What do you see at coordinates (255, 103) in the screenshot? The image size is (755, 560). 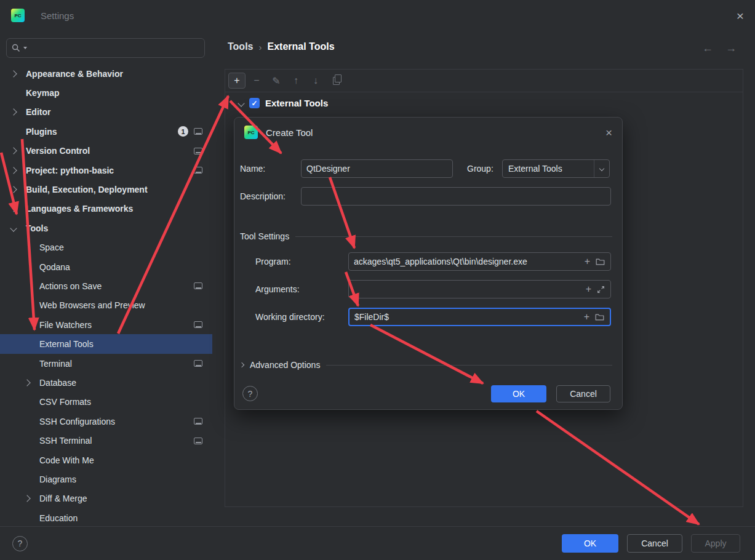 I see `checkbox-checked-icon: ✓` at bounding box center [255, 103].